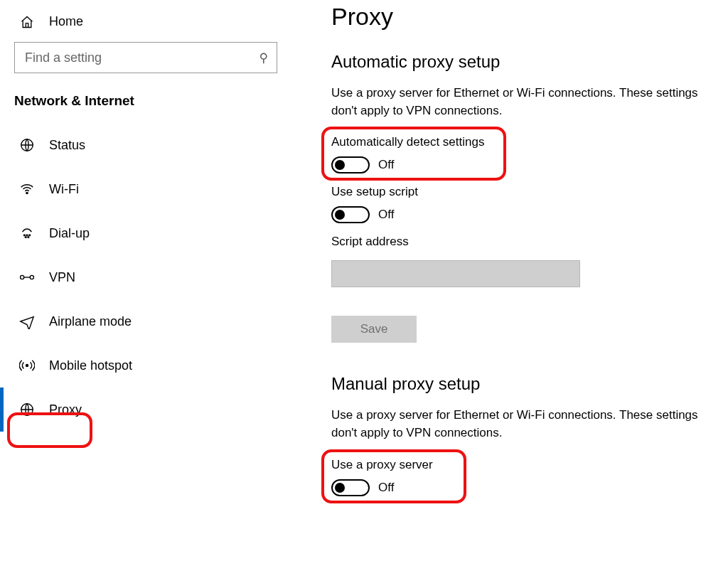 The image size is (728, 561). I want to click on search-icon: ⚲, so click(264, 58).